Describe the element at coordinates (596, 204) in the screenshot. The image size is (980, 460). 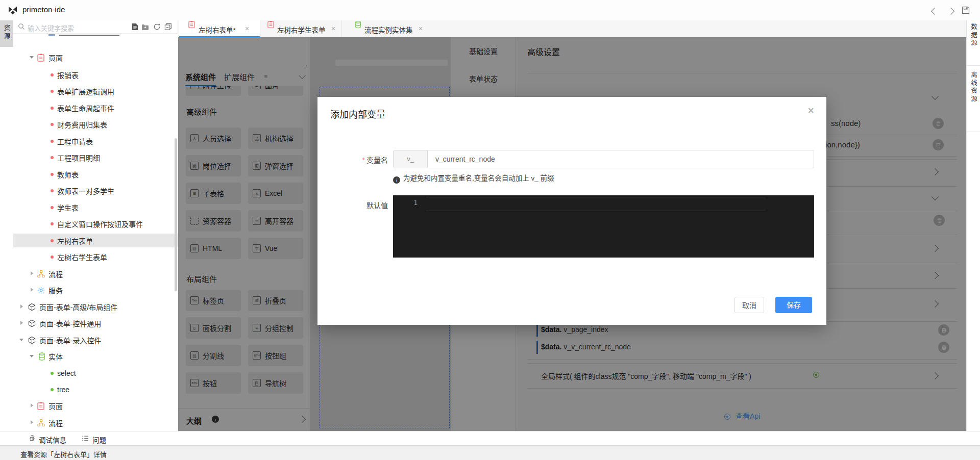
I see `editor-active-line` at that location.